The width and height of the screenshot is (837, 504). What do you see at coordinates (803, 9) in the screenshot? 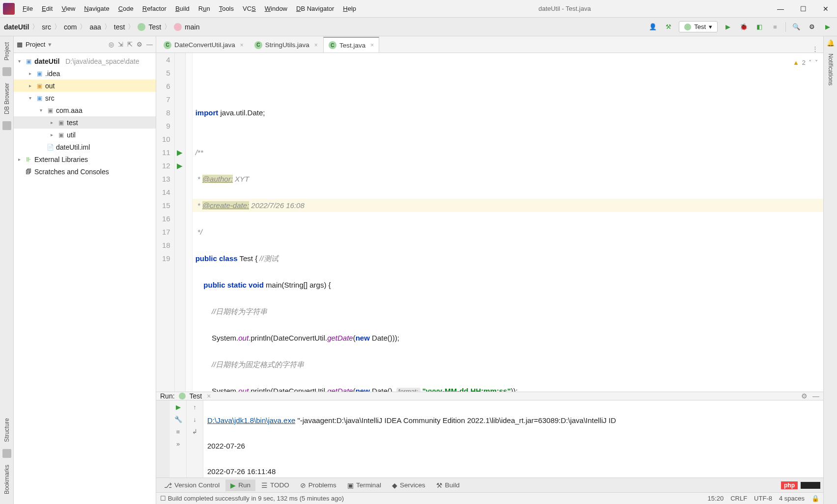
I see `maximize-button: ☐` at bounding box center [803, 9].